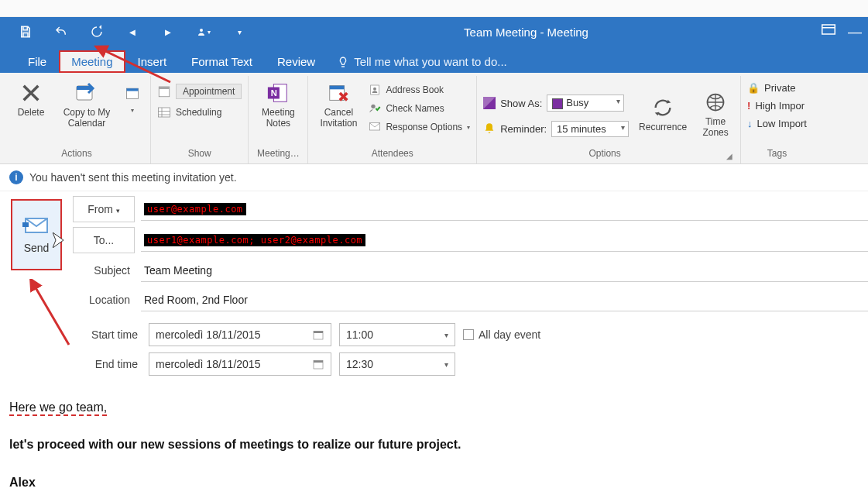 The height and width of the screenshot is (502, 868). What do you see at coordinates (168, 32) in the screenshot?
I see `next-icon: ►` at bounding box center [168, 32].